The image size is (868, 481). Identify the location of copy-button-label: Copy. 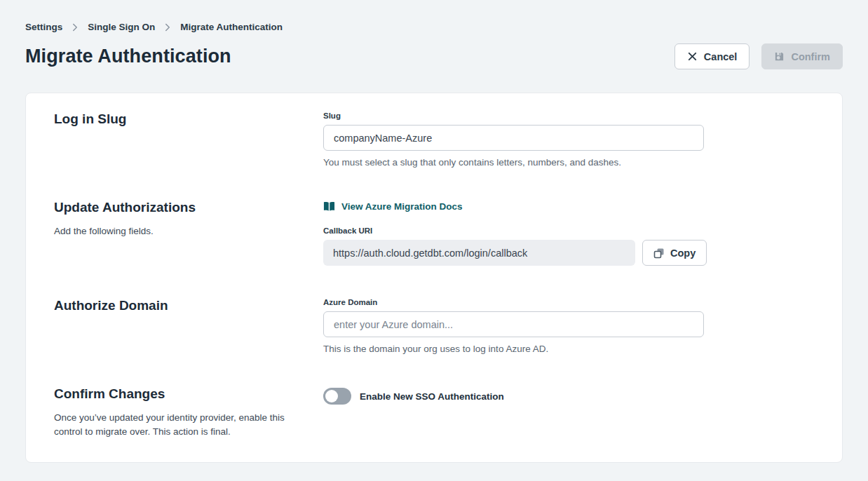
(683, 253).